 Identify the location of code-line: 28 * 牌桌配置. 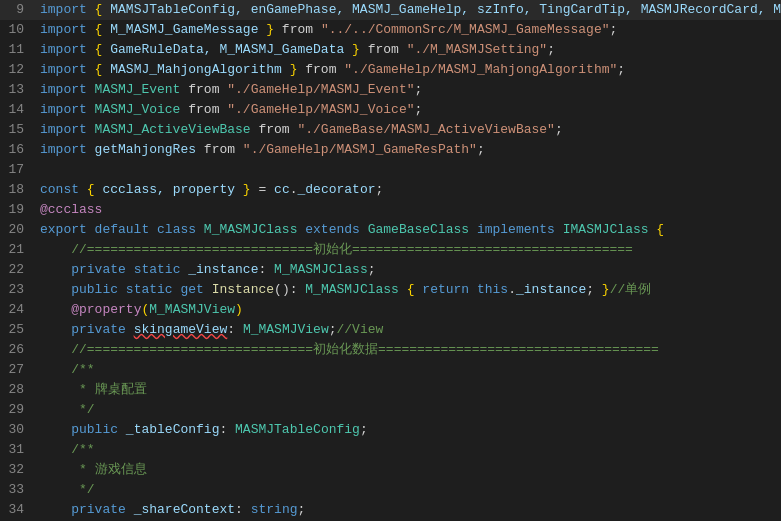
(390, 390).